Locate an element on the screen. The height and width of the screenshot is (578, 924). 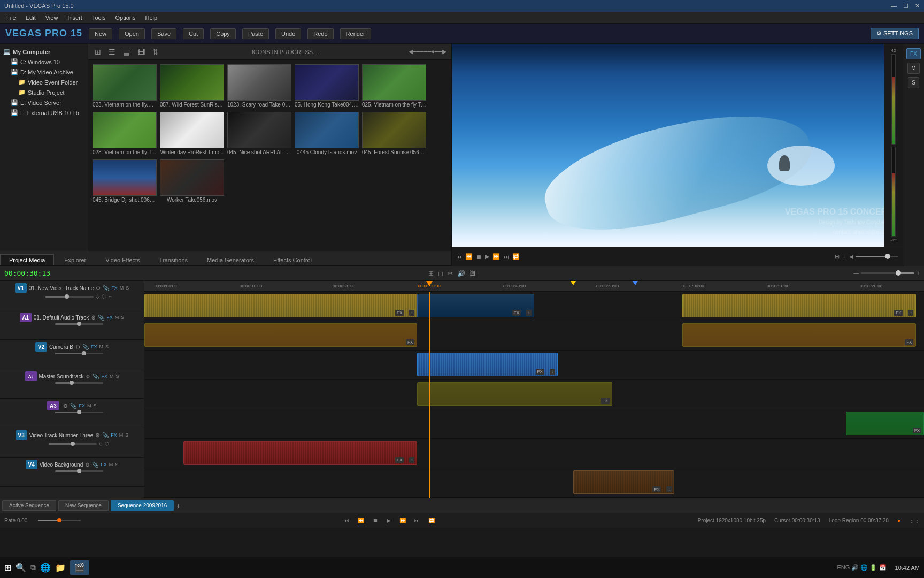
preview-rewind: ⏪ is located at coordinates (469, 257).